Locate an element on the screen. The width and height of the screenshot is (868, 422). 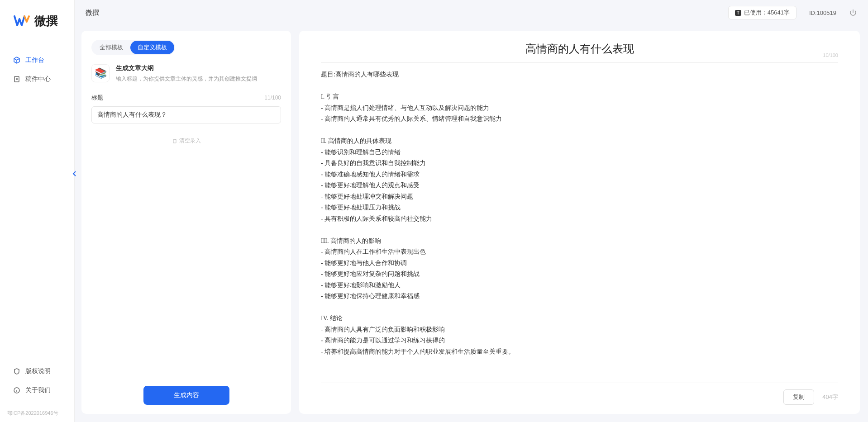
title-char-count: 11/100 is located at coordinates (272, 98).